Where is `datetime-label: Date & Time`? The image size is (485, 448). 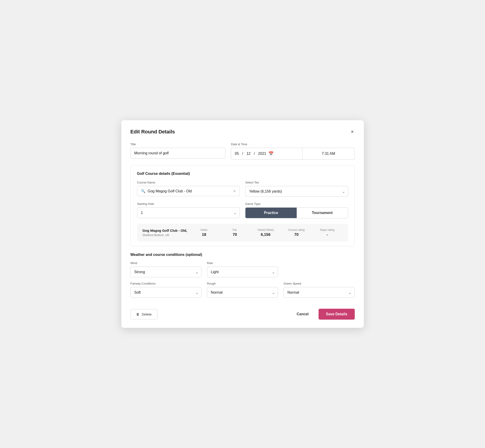
datetime-label: Date & Time is located at coordinates (293, 144).